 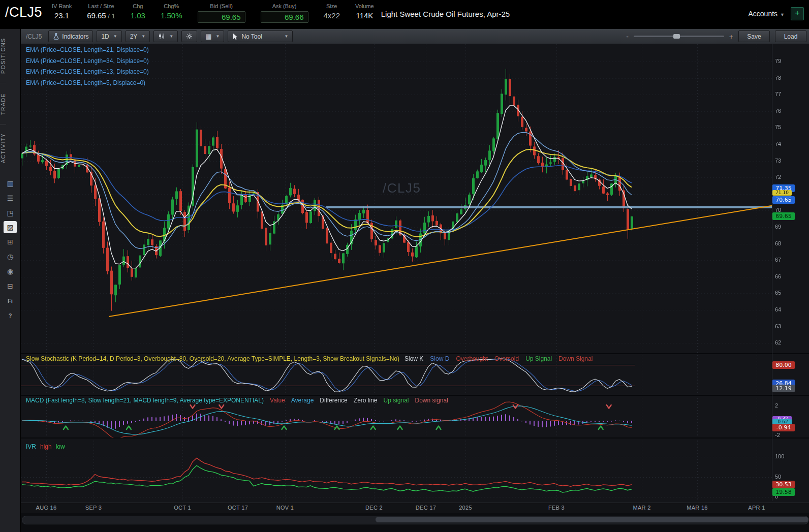 What do you see at coordinates (240, 400) in the screenshot?
I see `macd-label-row: MACD (Fast length=8, Slow length=21, MAC…` at bounding box center [240, 400].